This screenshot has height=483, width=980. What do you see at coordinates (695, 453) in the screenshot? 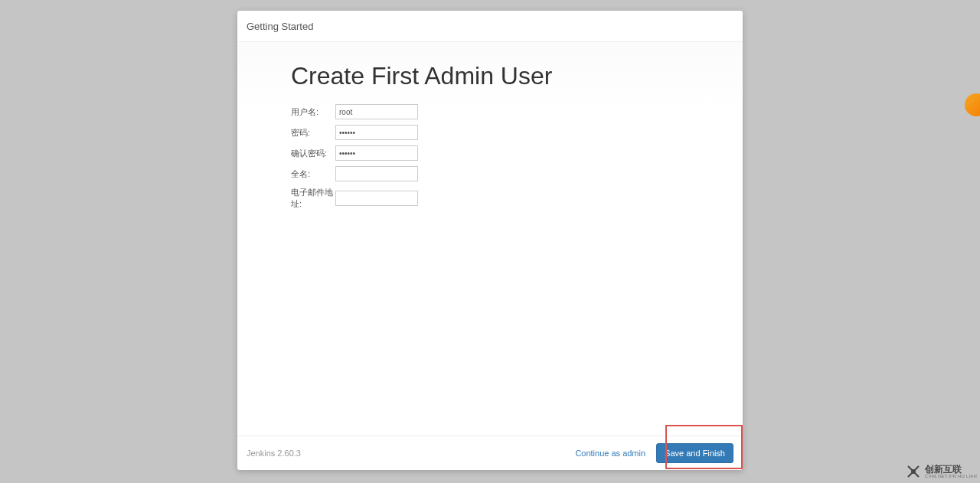
I see `save-and-finish-button: Save and Finish` at bounding box center [695, 453].